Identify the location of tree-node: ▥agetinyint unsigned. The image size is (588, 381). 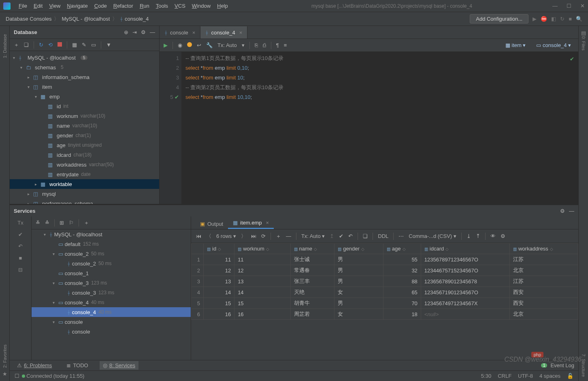
(84, 145).